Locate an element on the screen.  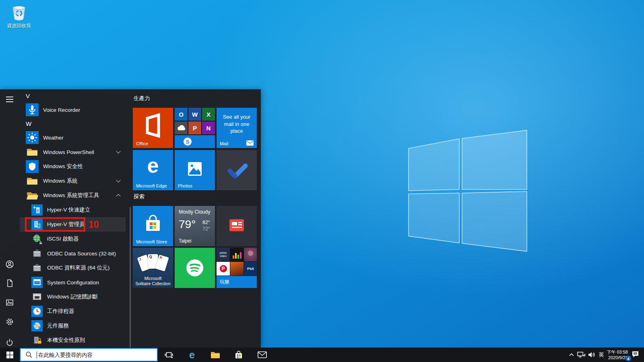
tile-weather-live: Mostly Cloudy 79° 82° 72° Taipei is located at coordinates (195, 226).